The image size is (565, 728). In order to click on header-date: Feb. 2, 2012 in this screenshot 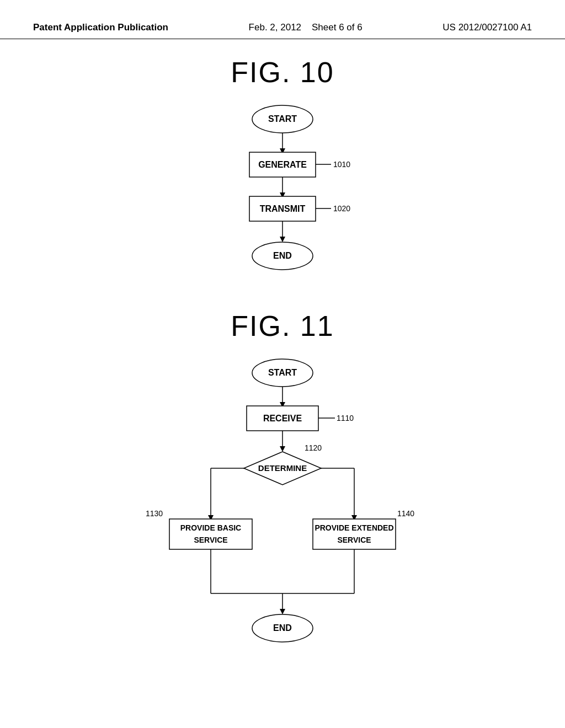, I will do `click(275, 28)`.